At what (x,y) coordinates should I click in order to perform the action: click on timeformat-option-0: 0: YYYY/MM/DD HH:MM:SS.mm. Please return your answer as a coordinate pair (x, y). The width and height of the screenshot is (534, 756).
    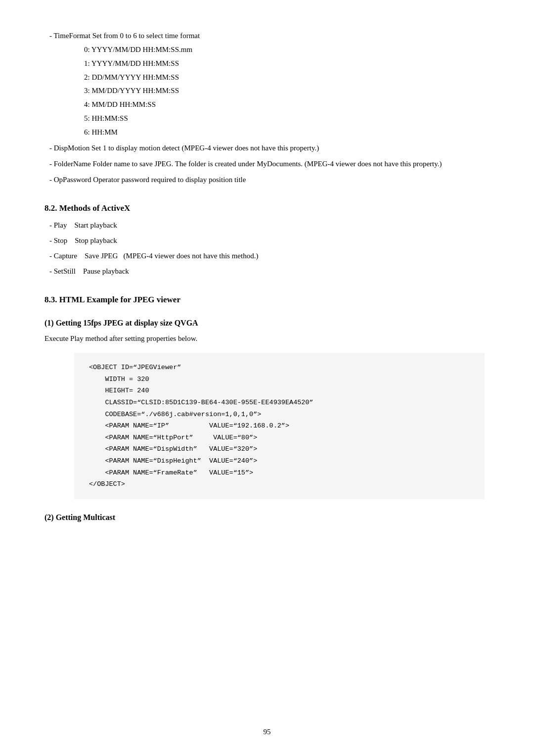
    Looking at the image, I should click on (265, 49).